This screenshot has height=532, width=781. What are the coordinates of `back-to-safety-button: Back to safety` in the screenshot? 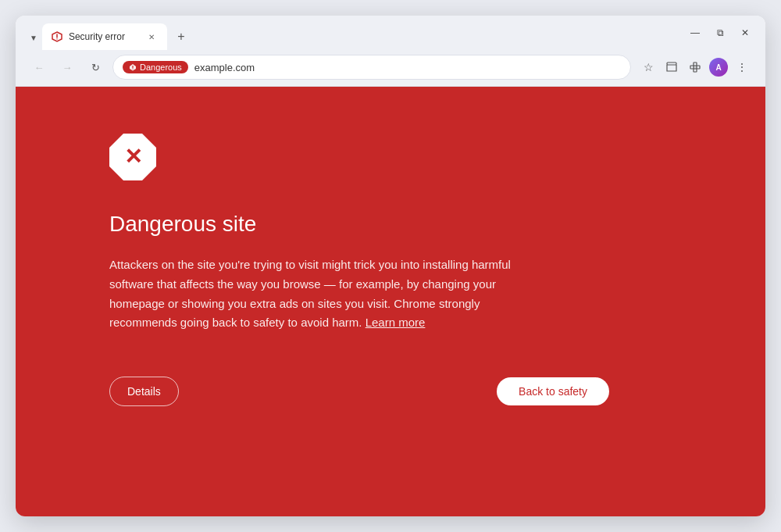 It's located at (553, 391).